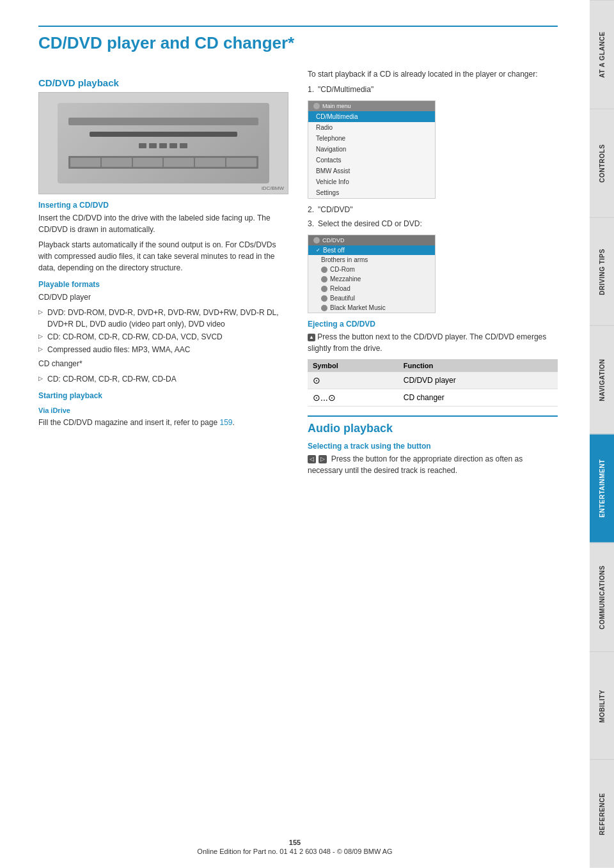  What do you see at coordinates (432, 446) in the screenshot?
I see `selecting-track-heading: Selecting a track using the button` at bounding box center [432, 446].